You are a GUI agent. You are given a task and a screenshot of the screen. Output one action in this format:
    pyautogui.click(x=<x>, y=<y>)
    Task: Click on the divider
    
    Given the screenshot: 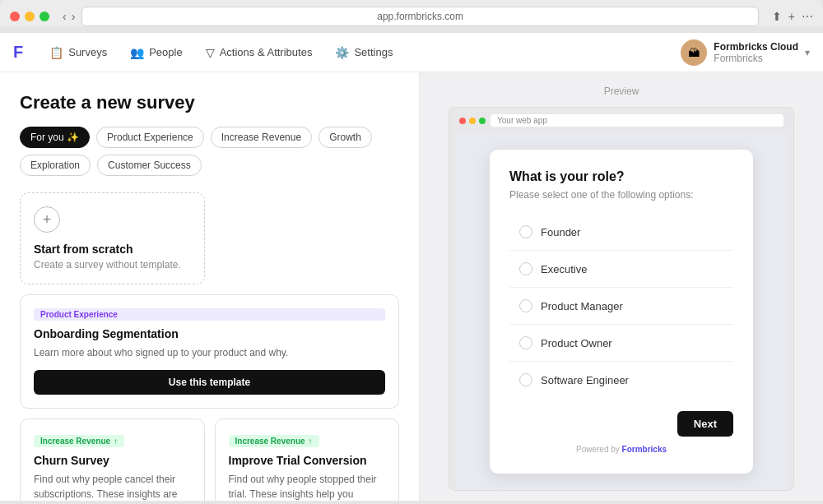 What is the action you would take?
    pyautogui.click(x=621, y=250)
    